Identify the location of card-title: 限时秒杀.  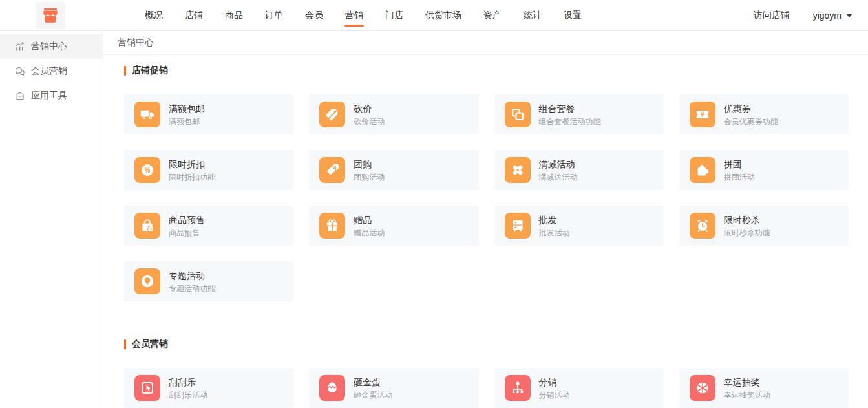
(747, 220).